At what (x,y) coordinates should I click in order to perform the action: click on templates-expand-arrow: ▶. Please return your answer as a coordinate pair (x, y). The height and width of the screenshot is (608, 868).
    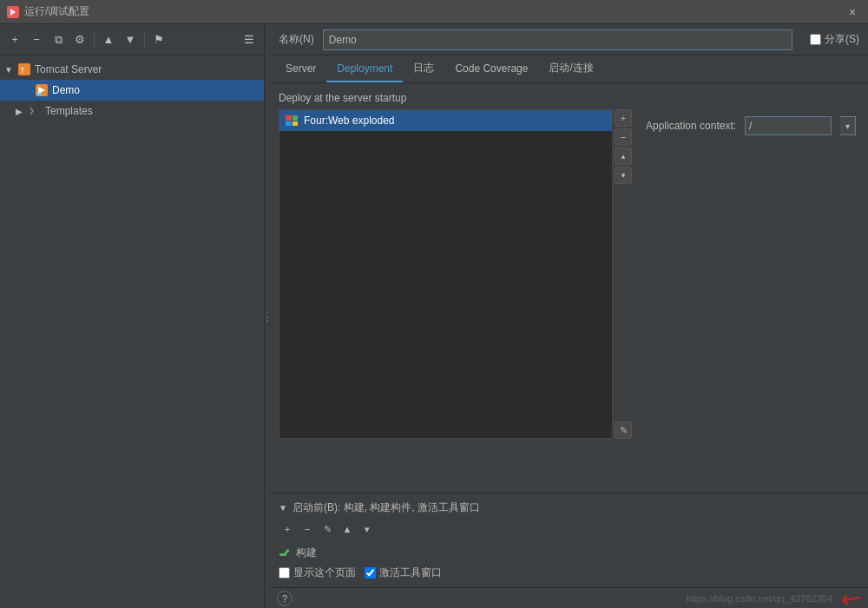
    Looking at the image, I should click on (19, 111).